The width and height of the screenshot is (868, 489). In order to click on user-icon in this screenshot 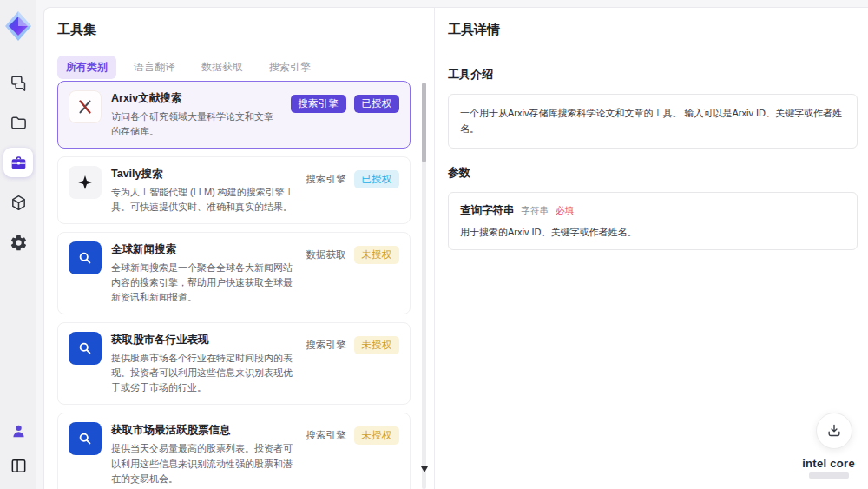, I will do `click(18, 431)`.